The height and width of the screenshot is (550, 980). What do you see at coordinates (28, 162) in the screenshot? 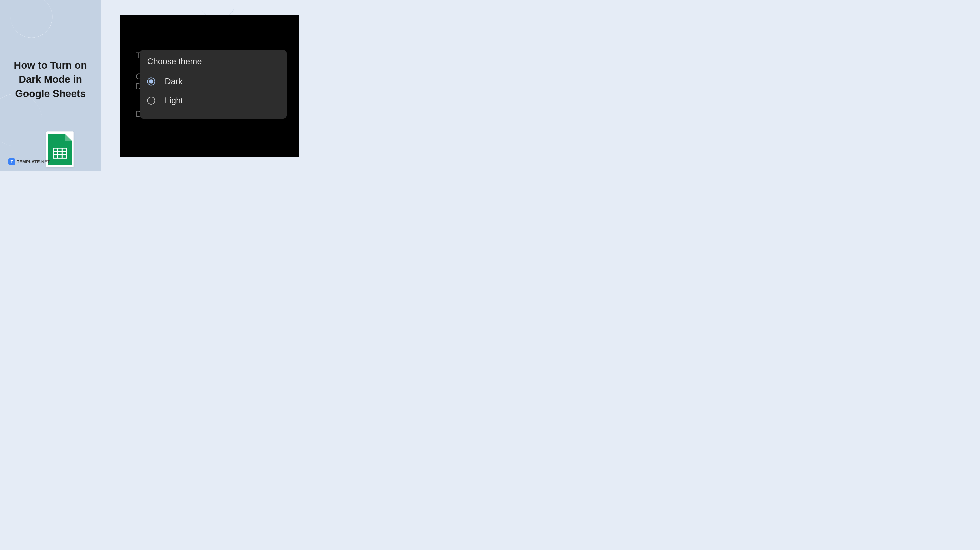
I see `logo-main-text: TEMPLATE` at bounding box center [28, 162].